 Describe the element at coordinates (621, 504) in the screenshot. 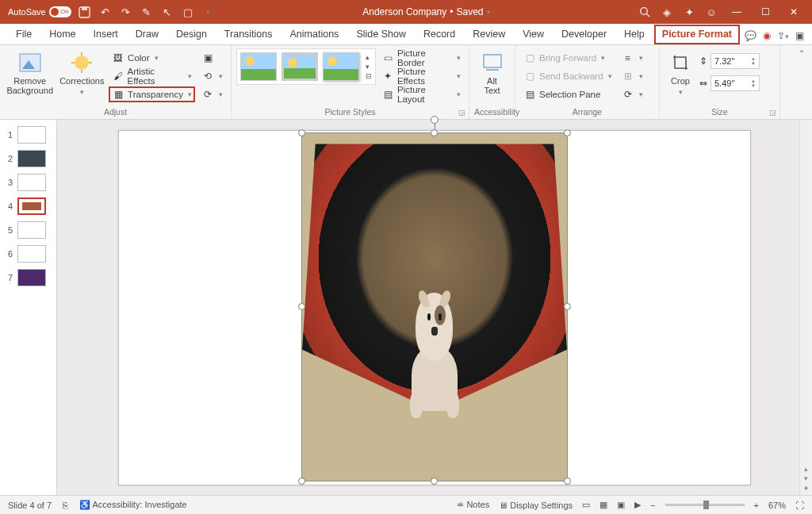

I see `view-reading-icon: ▣` at that location.